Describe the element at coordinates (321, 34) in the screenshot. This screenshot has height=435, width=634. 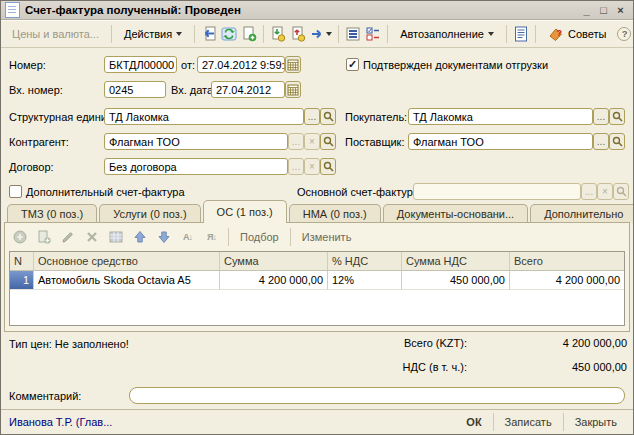
I see `go-to-button` at that location.